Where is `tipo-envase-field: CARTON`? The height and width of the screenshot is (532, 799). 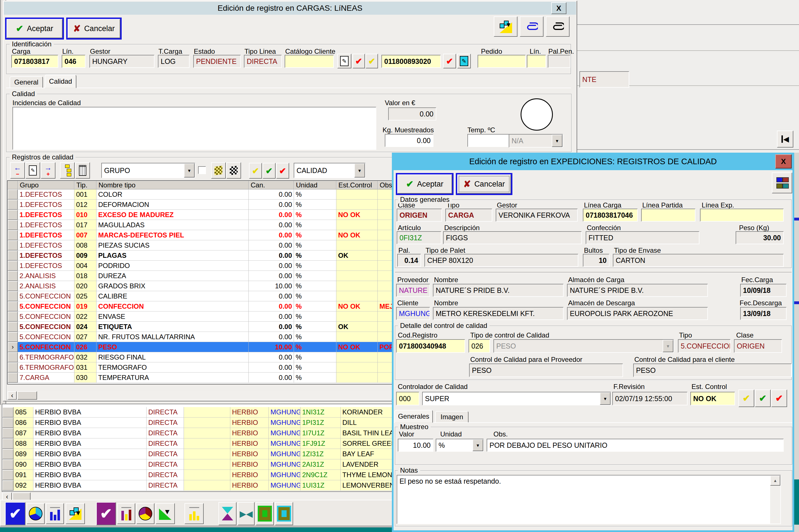
tipo-envase-field: CARTON is located at coordinates (698, 260).